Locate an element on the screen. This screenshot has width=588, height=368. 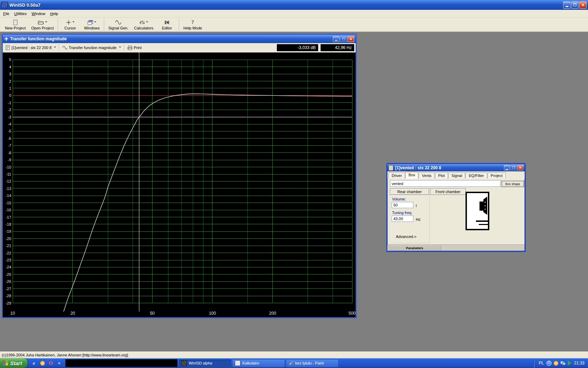
tab-driver: Driver is located at coordinates (397, 176).